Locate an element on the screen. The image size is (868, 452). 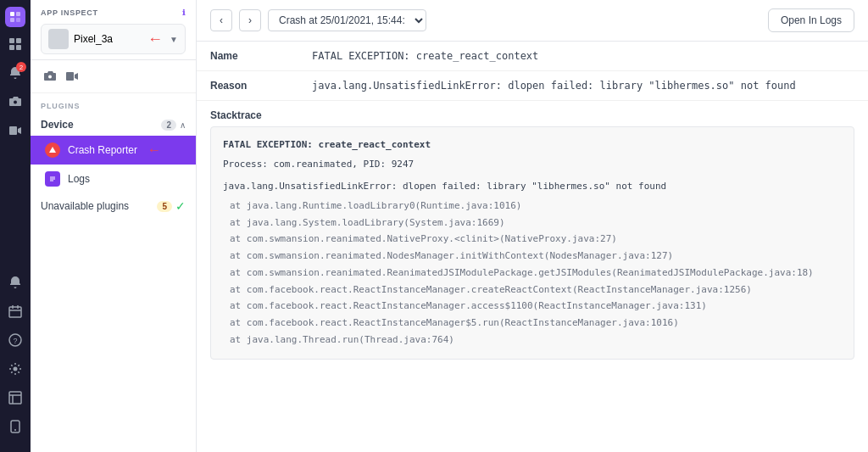
sidebar-camera-icon is located at coordinates (50, 76).